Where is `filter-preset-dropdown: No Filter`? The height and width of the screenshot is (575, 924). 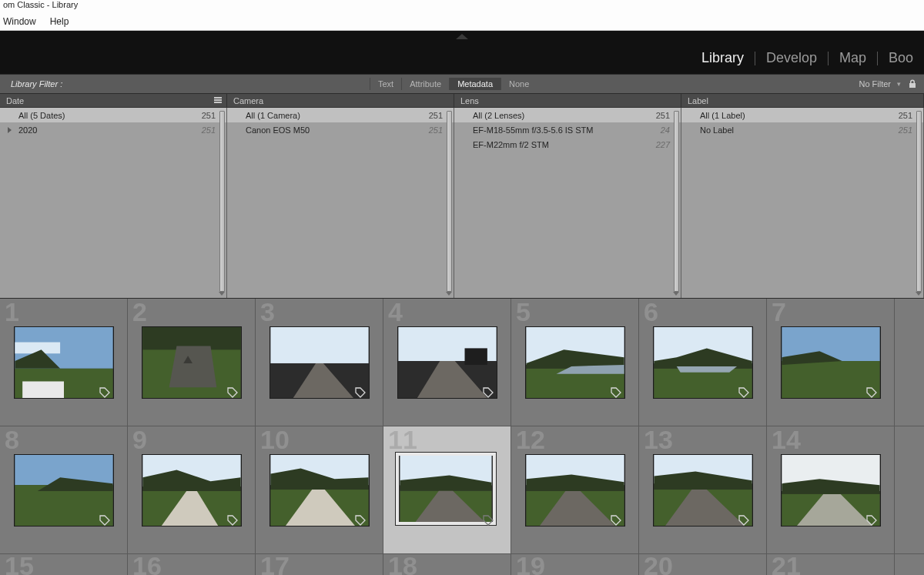 filter-preset-dropdown: No Filter is located at coordinates (876, 84).